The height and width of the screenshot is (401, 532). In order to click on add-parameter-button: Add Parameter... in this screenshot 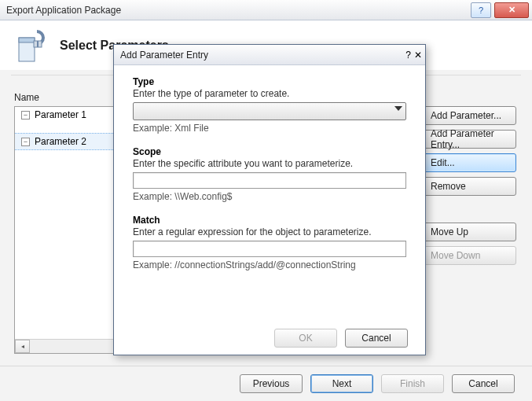, I will do `click(470, 116)`.